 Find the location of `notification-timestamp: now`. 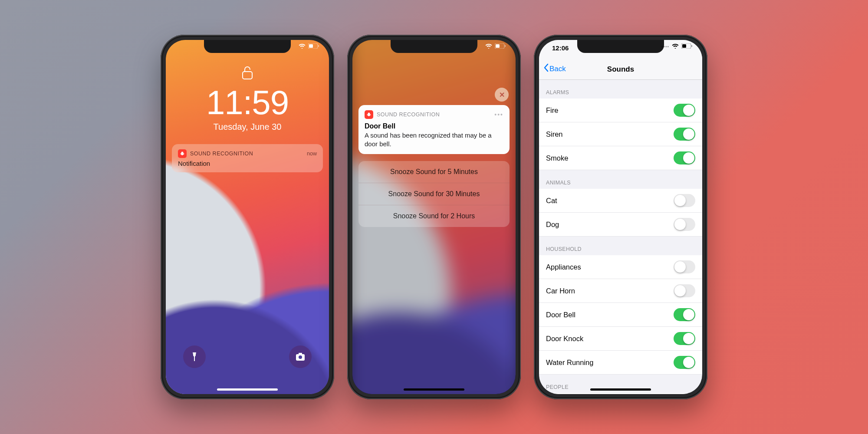

notification-timestamp: now is located at coordinates (312, 154).